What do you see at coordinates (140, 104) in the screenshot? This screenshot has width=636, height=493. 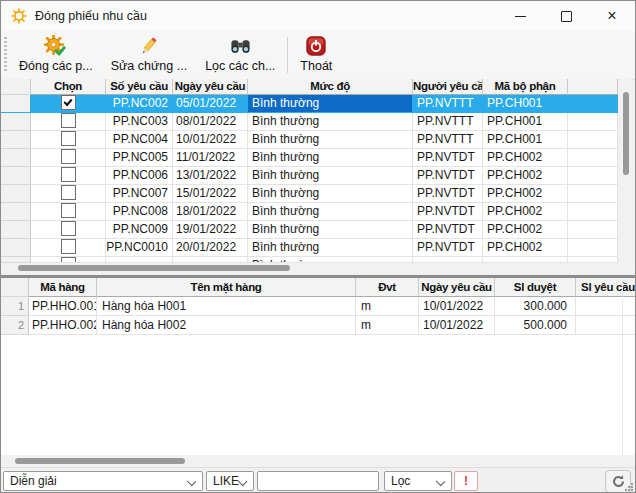 I see `cell-so-yeu-cau: PP.NC002` at bounding box center [140, 104].